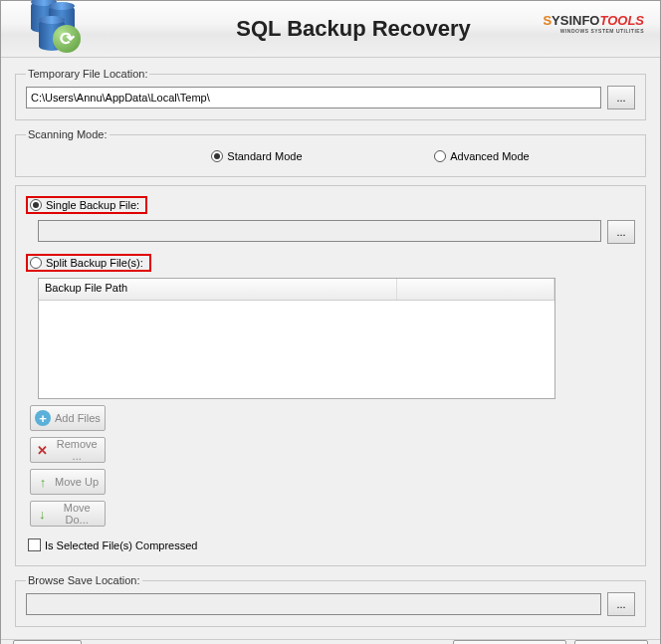 This screenshot has height=644, width=661. Describe the element at coordinates (87, 205) in the screenshot. I see `single-backup-radio: Single Backup File:` at that location.